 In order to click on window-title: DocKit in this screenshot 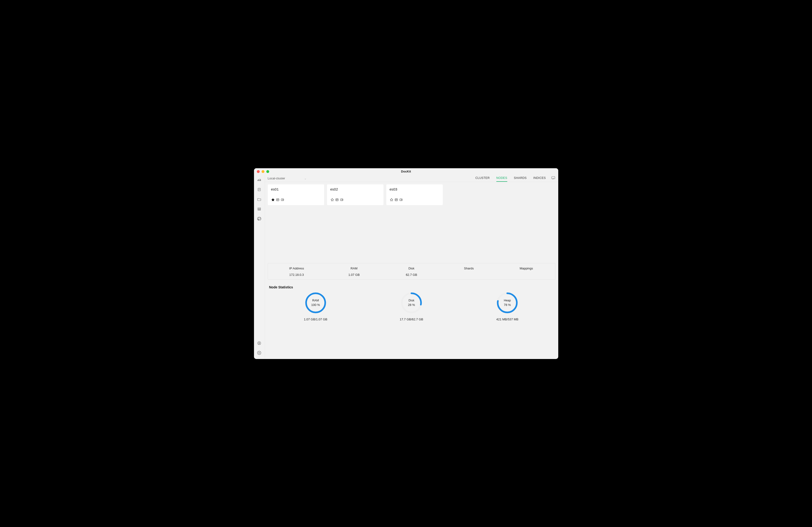, I will do `click(406, 171)`.